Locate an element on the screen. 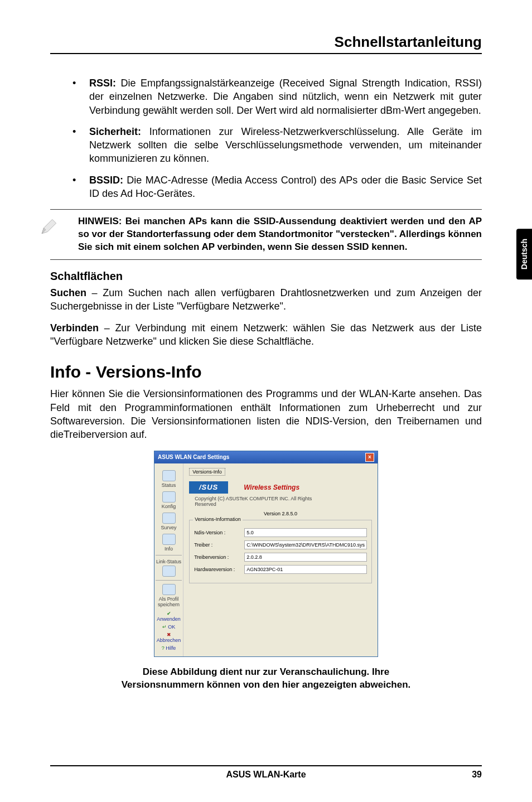 The height and width of the screenshot is (802, 532). sidebar-link-anwenden: Anwenden is located at coordinates (168, 616).